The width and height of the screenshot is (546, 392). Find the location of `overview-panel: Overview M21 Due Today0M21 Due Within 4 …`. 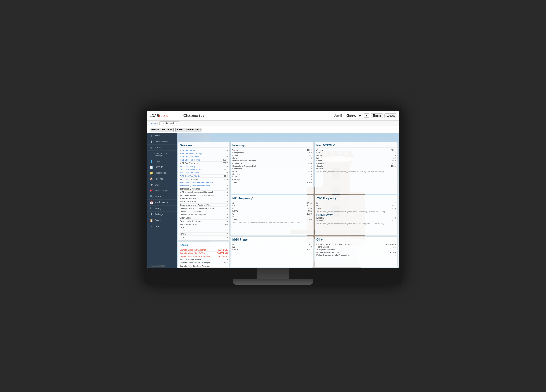

overview-panel: Overview M21 Due Today0M21 Due Within 4 … is located at coordinates (204, 191).